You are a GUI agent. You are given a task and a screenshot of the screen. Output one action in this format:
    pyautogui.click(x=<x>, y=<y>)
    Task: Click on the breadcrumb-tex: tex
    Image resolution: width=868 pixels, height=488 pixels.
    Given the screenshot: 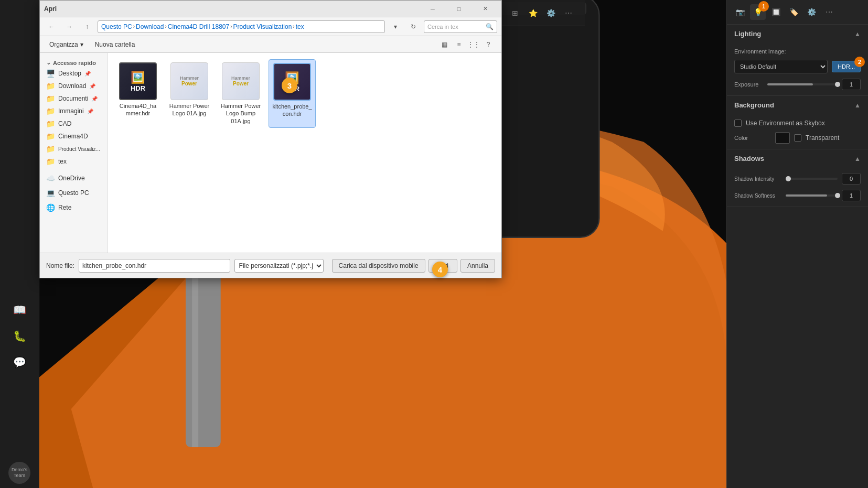 What is the action you would take?
    pyautogui.click(x=300, y=27)
    